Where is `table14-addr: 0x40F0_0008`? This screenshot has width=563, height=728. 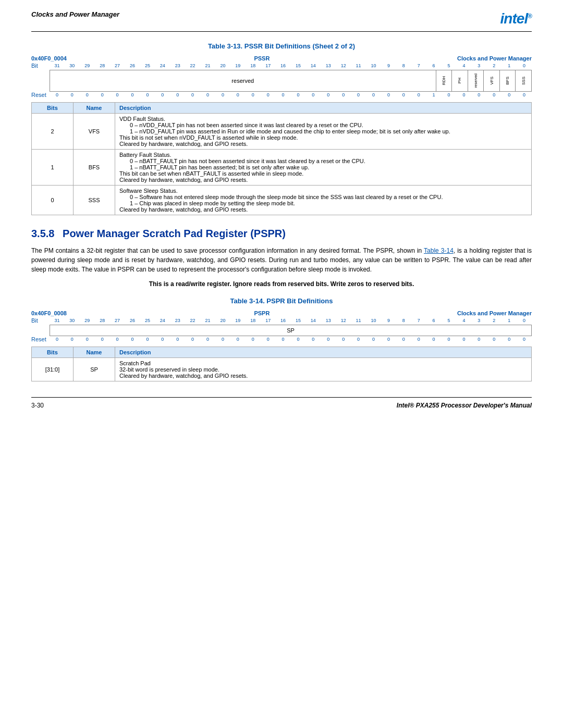
table14-addr: 0x40F0_0008 is located at coordinates (49, 313).